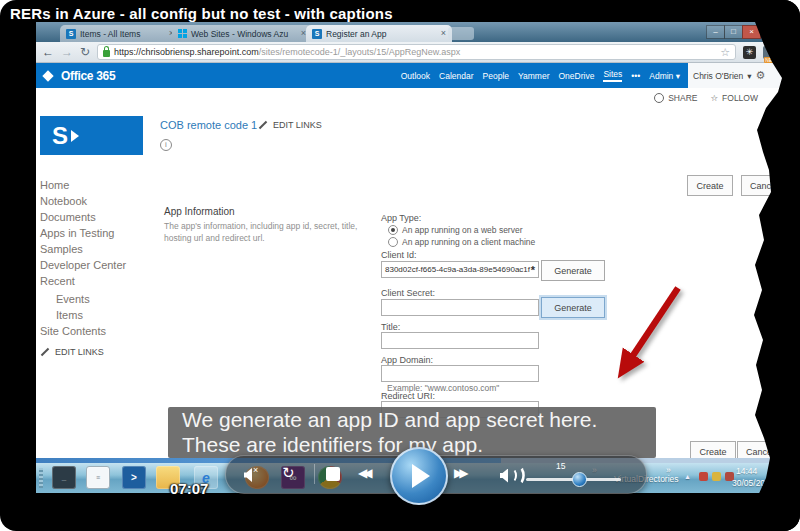  I want to click on edit-links-sidebar: EDIT LINKS, so click(72, 352).